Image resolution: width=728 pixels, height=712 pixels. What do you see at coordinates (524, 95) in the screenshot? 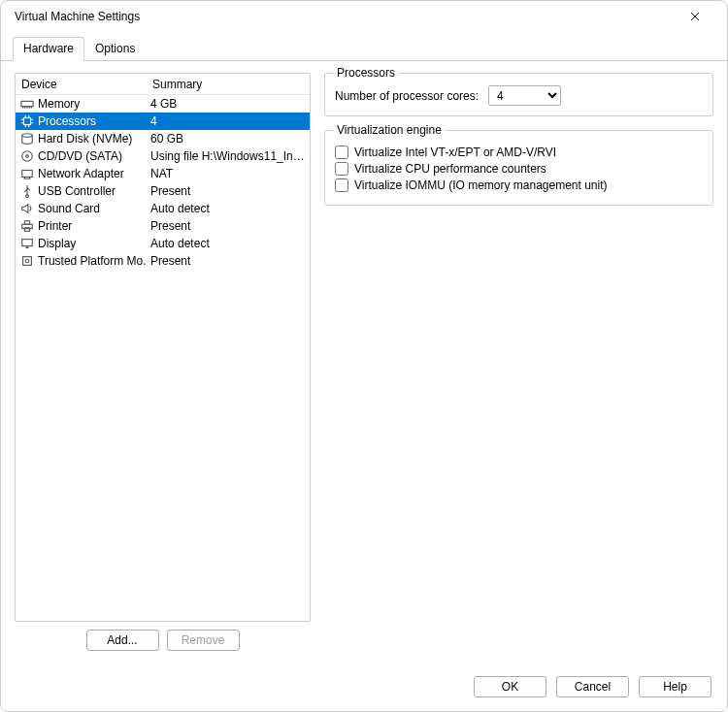
I see `cores-select: 4` at bounding box center [524, 95].